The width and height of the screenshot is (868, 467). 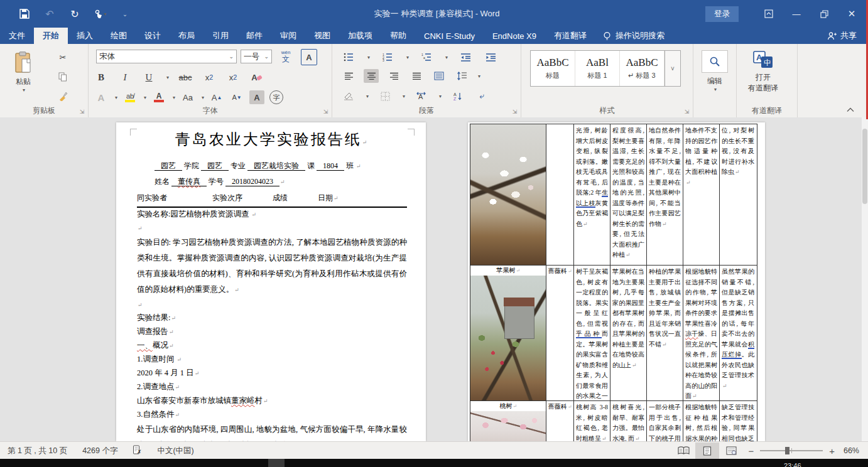 What do you see at coordinates (731, 451) in the screenshot?
I see `web-layout-icon` at bounding box center [731, 451].